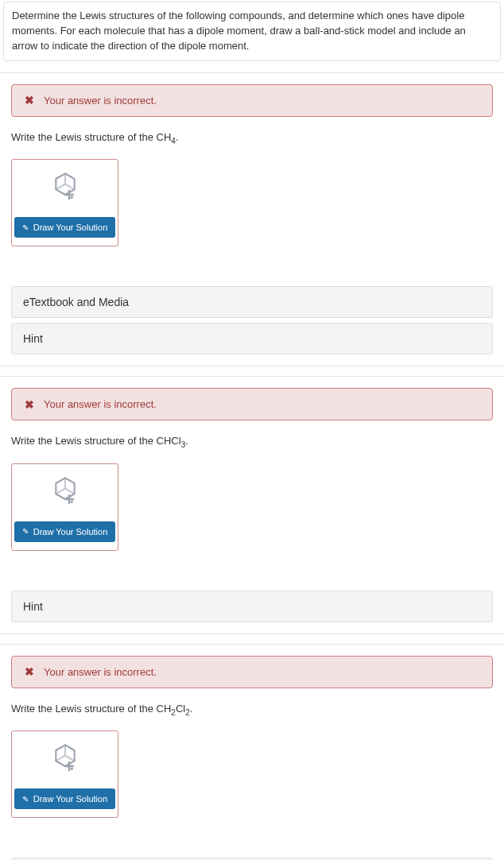 Image resolution: width=504 pixels, height=860 pixels. I want to click on question-prompt: Write the Lewis structure of the CHCl3., so click(252, 442).